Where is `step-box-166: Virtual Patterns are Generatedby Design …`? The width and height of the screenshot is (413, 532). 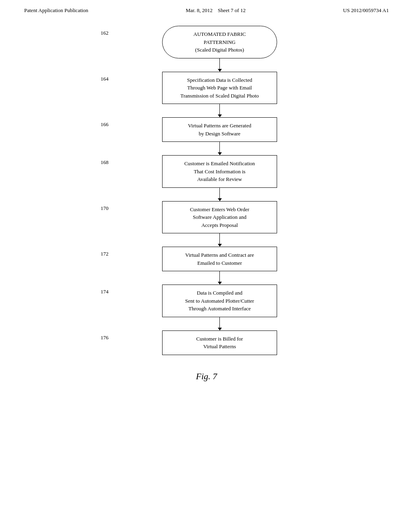
step-box-166: Virtual Patterns are Generatedby Design … is located at coordinates (219, 130).